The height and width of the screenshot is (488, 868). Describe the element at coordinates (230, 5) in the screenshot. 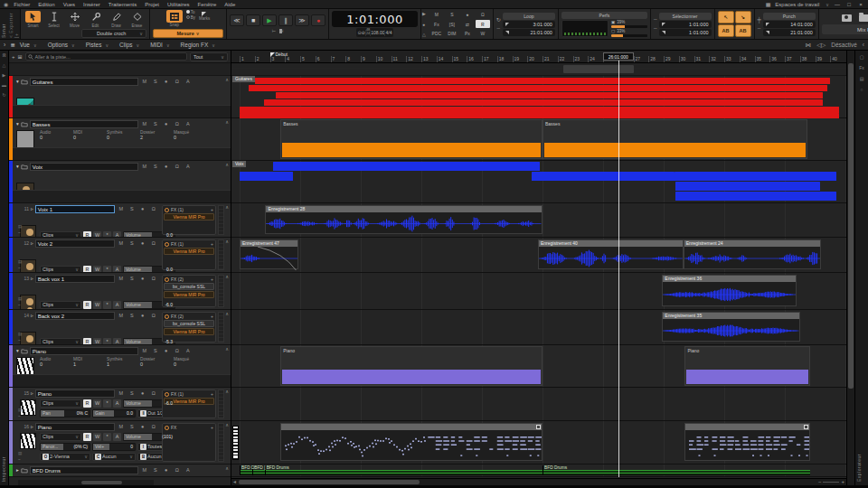

I see `menu-aide: Aide` at that location.